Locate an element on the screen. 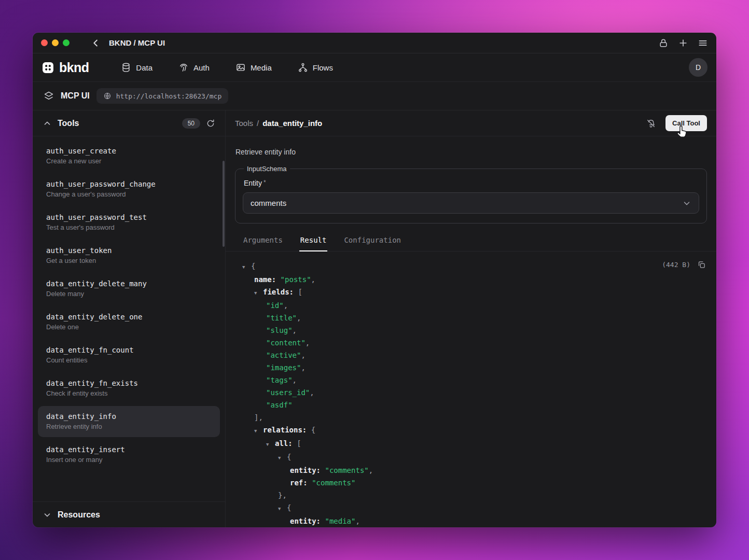  json-line: "title", is located at coordinates (475, 318).